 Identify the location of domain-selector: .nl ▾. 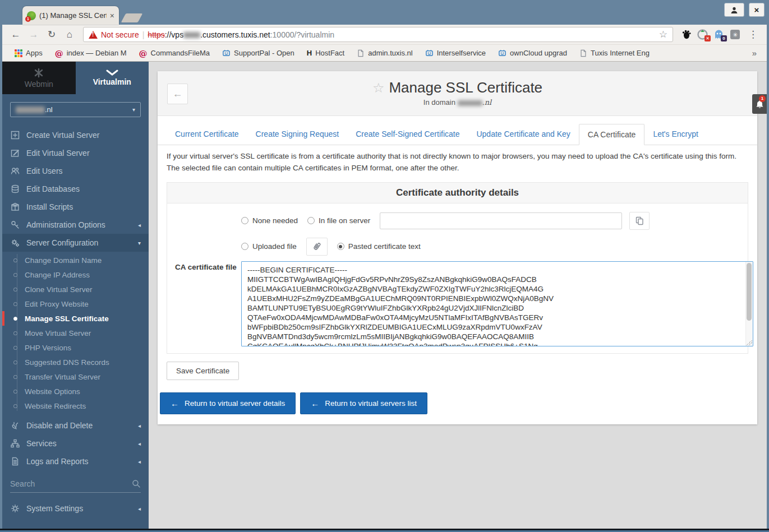
(75, 110).